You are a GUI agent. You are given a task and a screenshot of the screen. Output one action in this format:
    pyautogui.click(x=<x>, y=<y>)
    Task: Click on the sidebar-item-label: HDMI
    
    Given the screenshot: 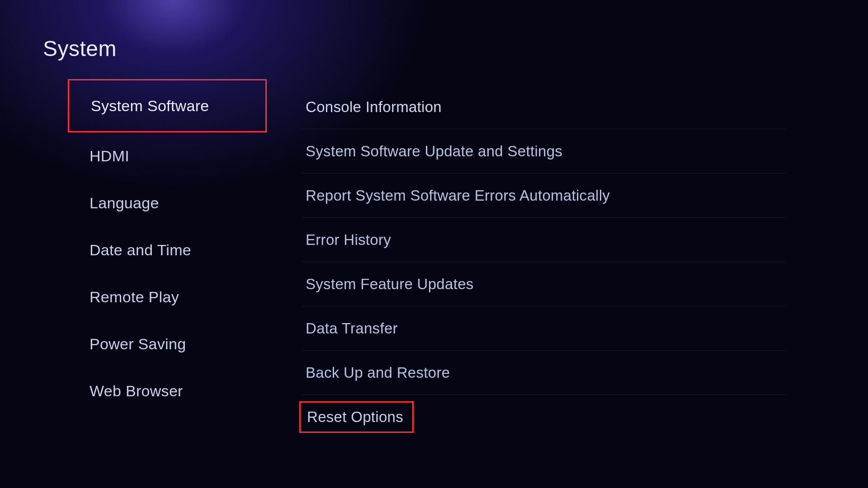 What is the action you would take?
    pyautogui.click(x=109, y=156)
    